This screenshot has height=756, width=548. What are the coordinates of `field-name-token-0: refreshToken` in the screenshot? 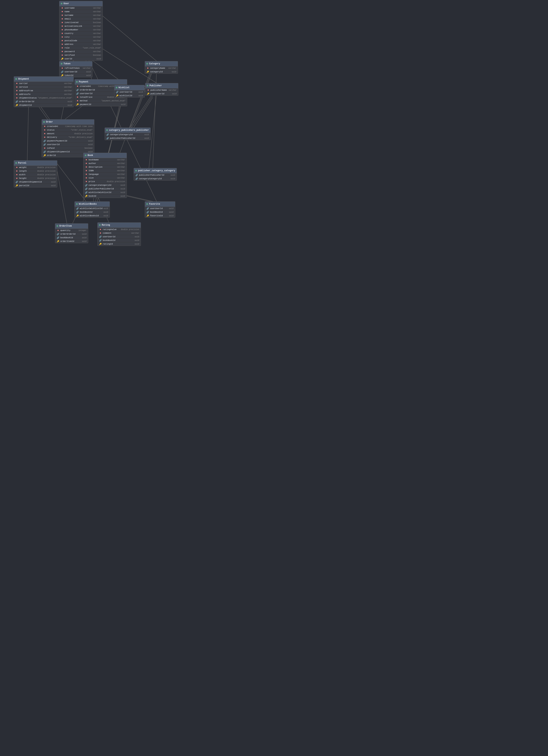 It's located at (73, 68).